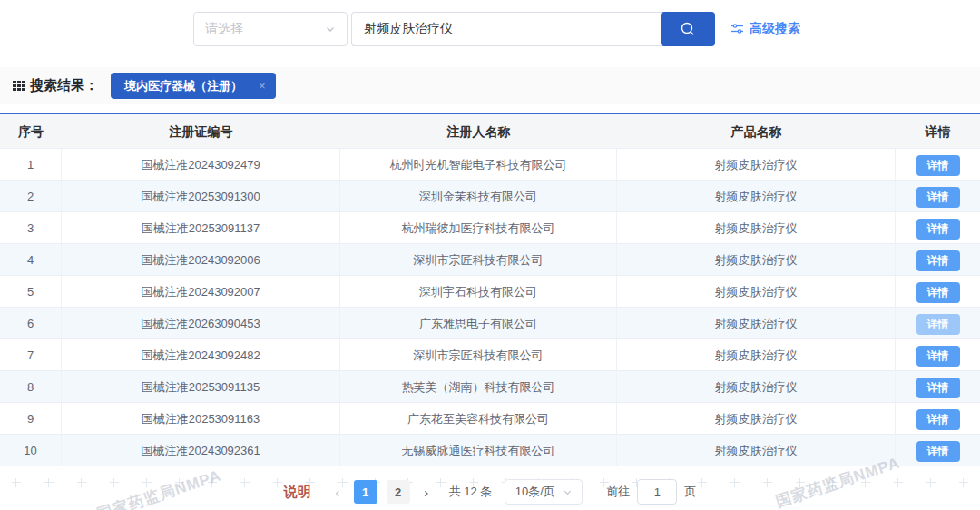  I want to click on prev-page-button: ‹, so click(338, 492).